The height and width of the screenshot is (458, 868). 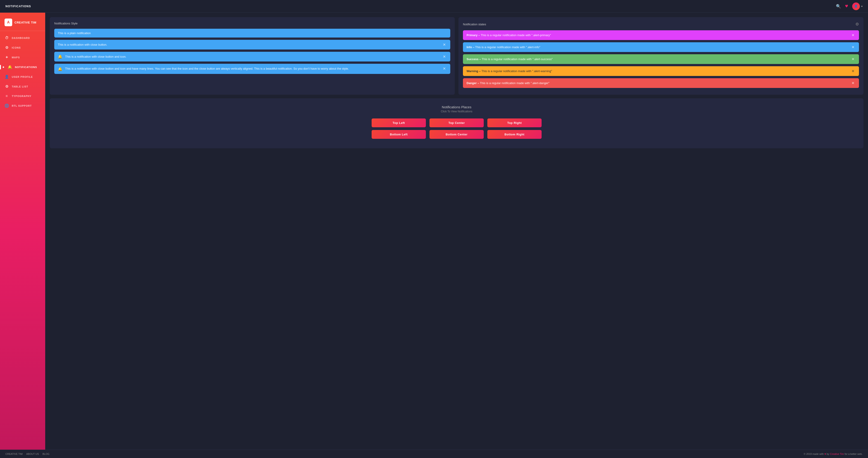 I want to click on close-btn-3: ✕, so click(x=444, y=69).